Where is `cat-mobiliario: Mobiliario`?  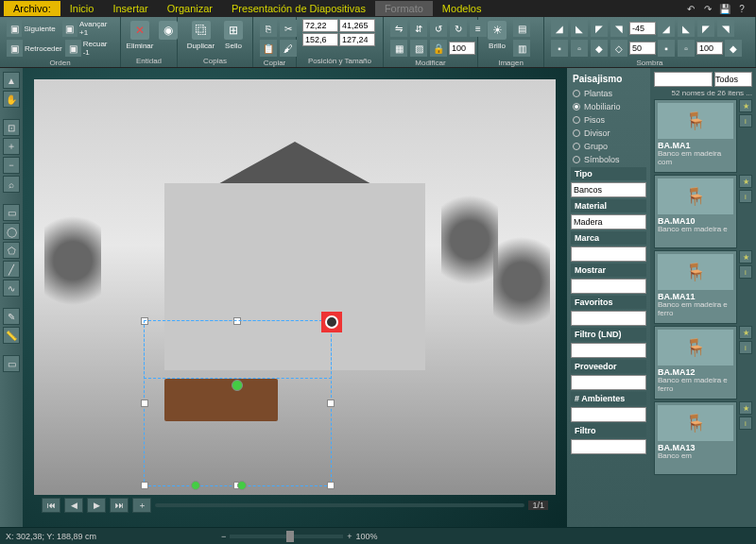 cat-mobiliario: Mobiliario is located at coordinates (609, 107).